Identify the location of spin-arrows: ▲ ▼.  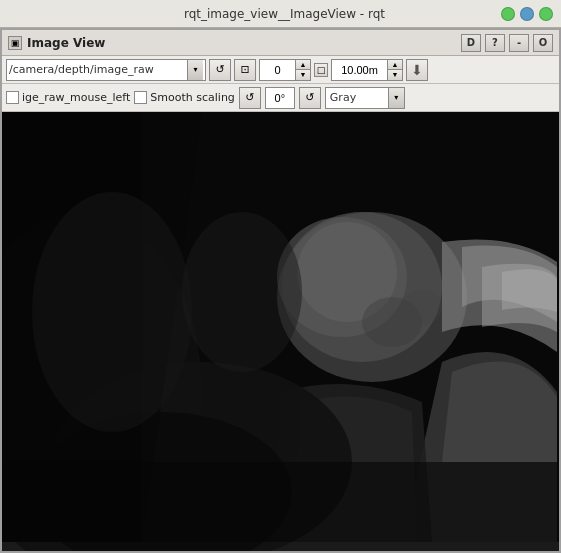
(302, 70).